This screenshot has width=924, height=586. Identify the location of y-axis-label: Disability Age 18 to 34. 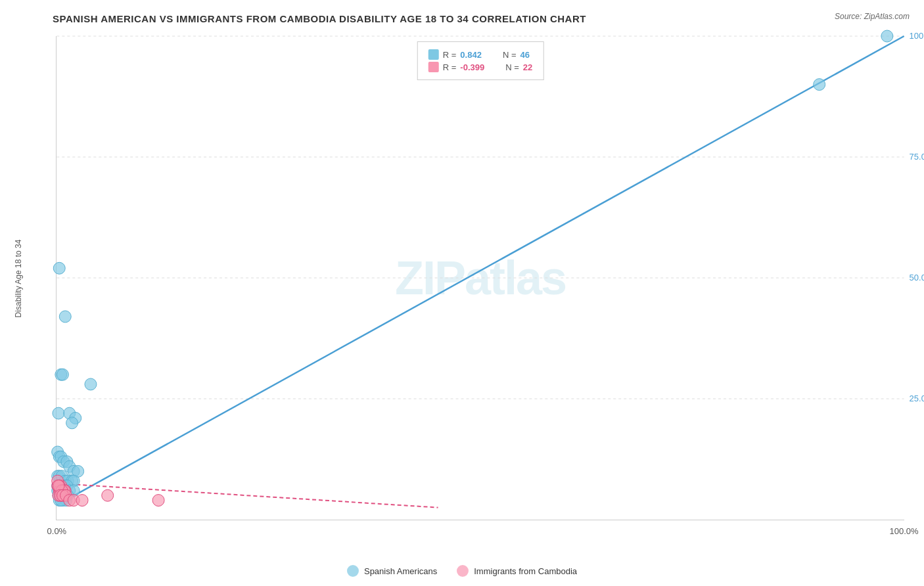
(18, 279).